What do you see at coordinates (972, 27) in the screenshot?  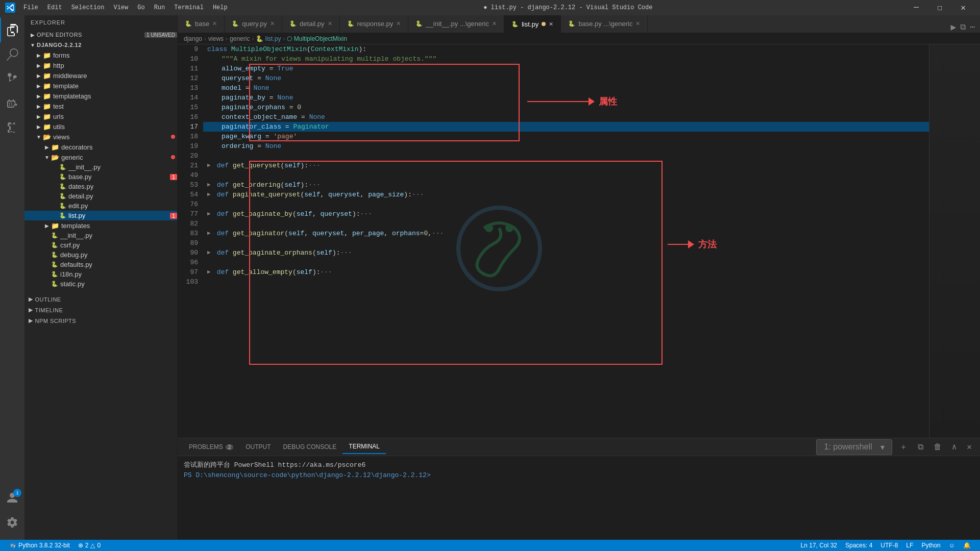 I see `more-actions-button: ⋯` at bounding box center [972, 27].